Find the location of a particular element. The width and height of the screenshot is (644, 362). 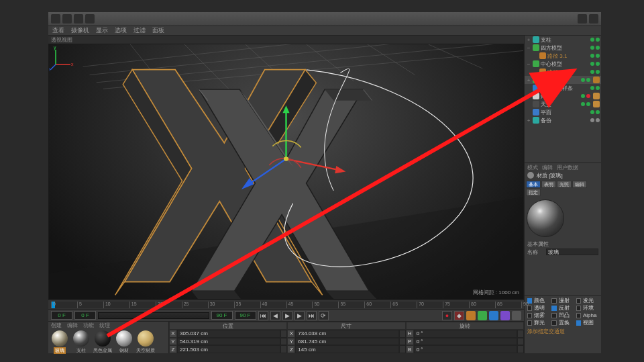

attr-tab-button: 指定 is located at coordinates (533, 192).